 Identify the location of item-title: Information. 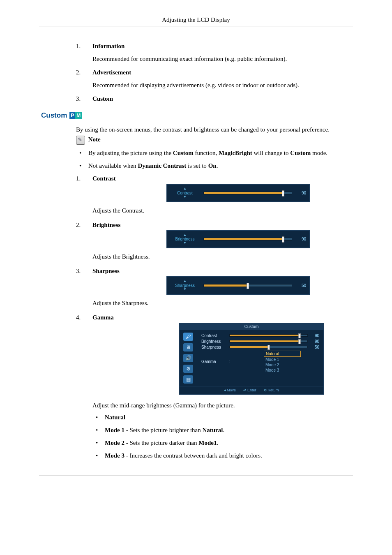
(108, 46).